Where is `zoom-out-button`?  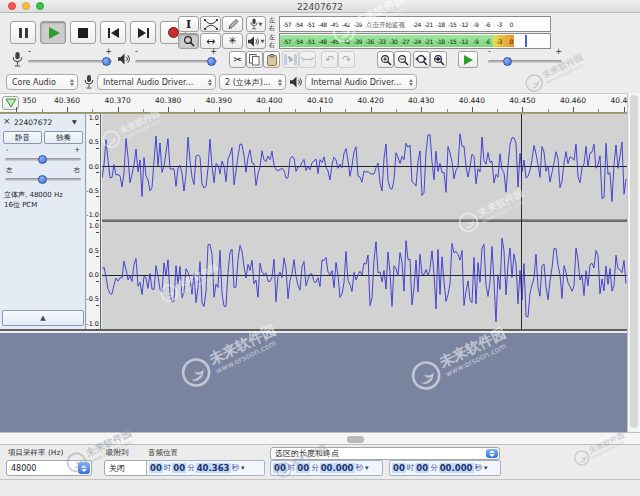 zoom-out-button is located at coordinates (402, 60).